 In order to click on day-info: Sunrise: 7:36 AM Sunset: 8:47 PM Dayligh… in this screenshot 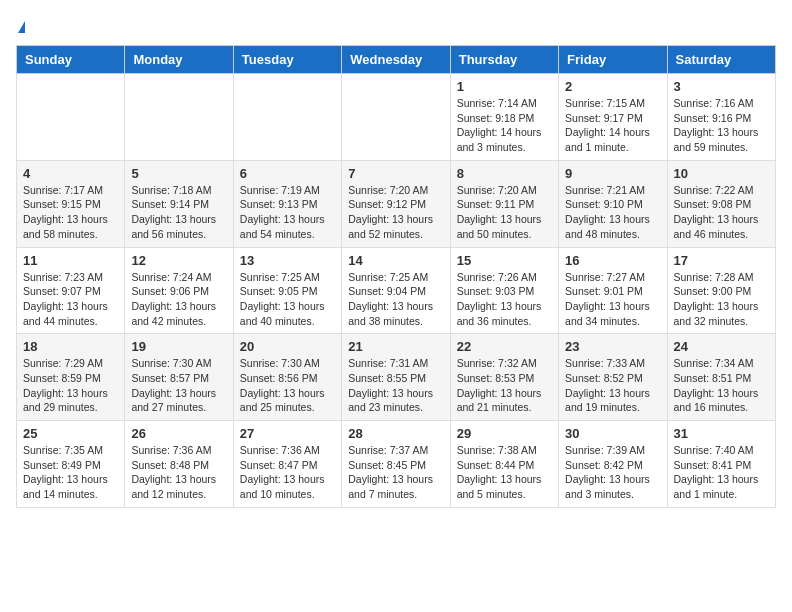, I will do `click(288, 472)`.